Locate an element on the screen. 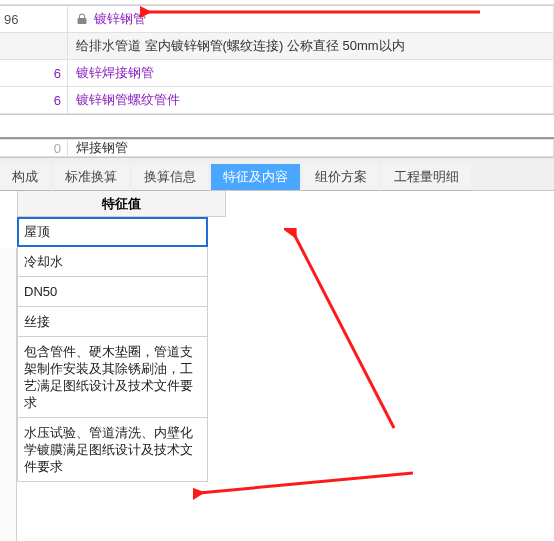 This screenshot has width=554, height=541. grid-row: 96镀锌钢管 is located at coordinates (277, 20).